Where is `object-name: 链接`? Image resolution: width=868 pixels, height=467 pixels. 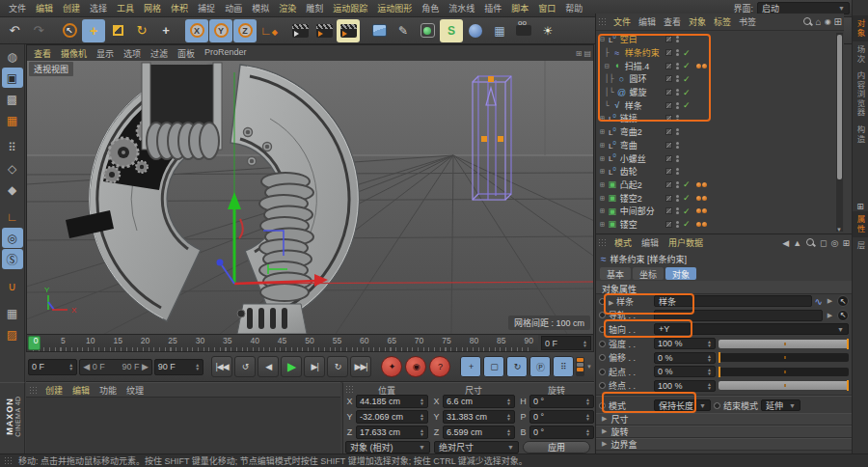
object-name: 链接 is located at coordinates (629, 118).